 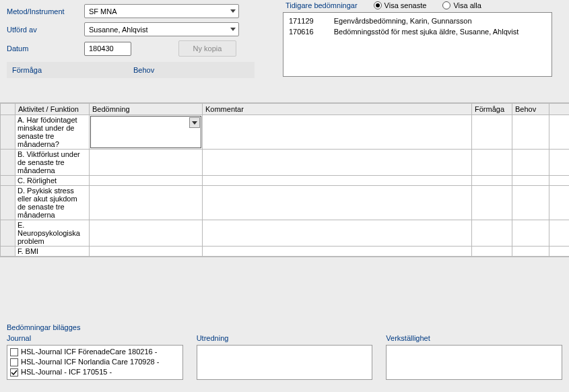 What do you see at coordinates (474, 338) in the screenshot?
I see `label-verkstallighet: Verkställighet` at bounding box center [474, 338].